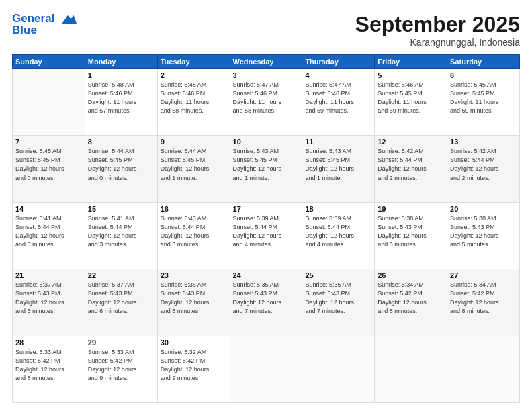 The image size is (532, 411). Describe the element at coordinates (48, 142) in the screenshot. I see `day-number: 7` at that location.